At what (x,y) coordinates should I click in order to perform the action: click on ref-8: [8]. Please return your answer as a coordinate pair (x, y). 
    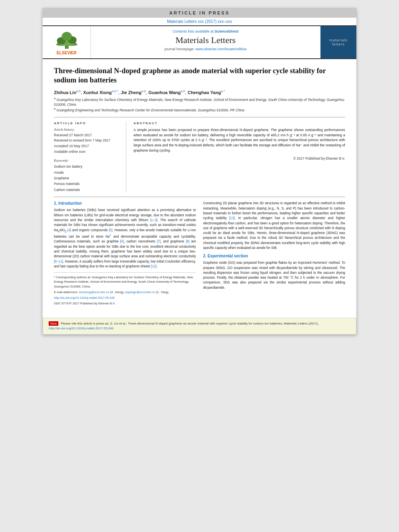
    Looking at the image, I should click on (187, 241).